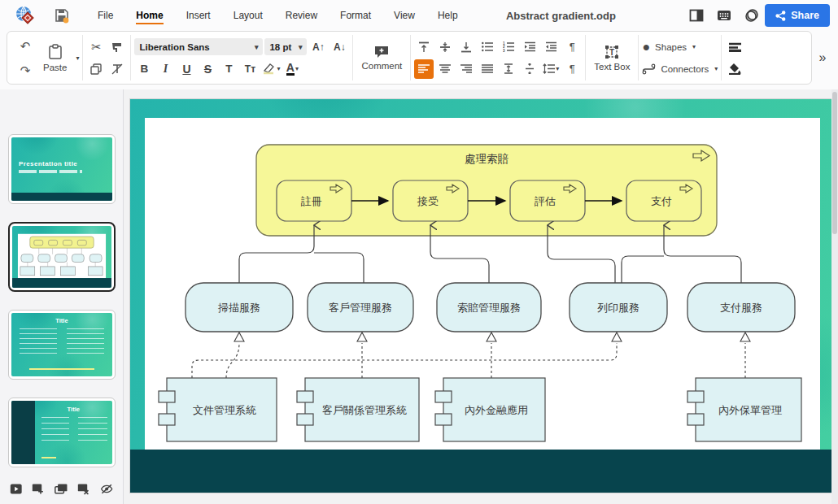 The width and height of the screenshot is (838, 504). What do you see at coordinates (508, 47) in the screenshot?
I see `numbered-list-button: 123` at bounding box center [508, 47].